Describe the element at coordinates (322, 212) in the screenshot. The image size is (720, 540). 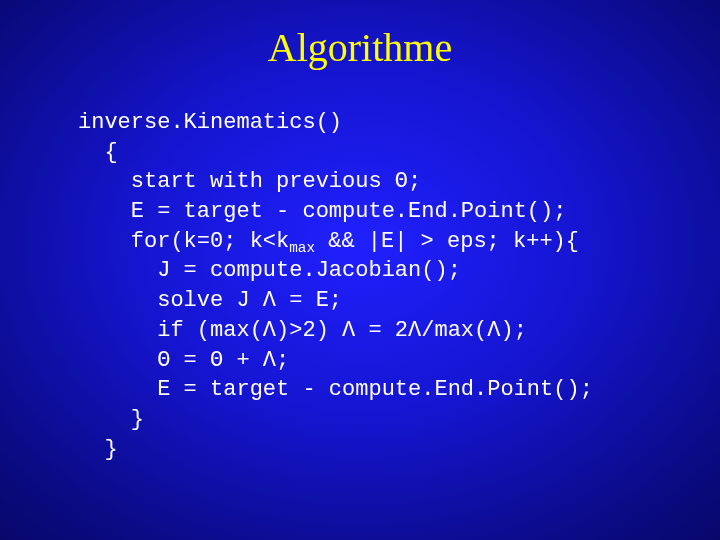
I see `code-line-4: E = target - compute.End.Point();` at that location.